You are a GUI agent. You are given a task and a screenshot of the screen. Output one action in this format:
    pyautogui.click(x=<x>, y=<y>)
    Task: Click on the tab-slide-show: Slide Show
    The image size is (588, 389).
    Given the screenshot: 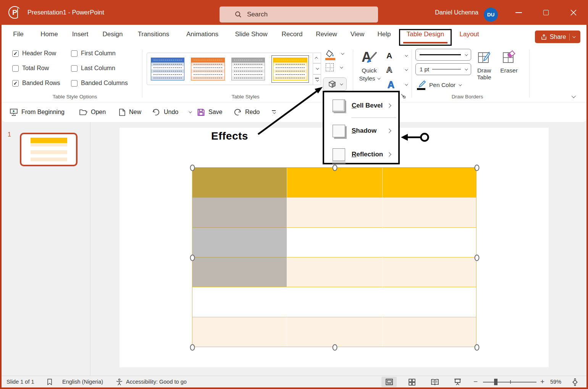 What is the action you would take?
    pyautogui.click(x=251, y=34)
    